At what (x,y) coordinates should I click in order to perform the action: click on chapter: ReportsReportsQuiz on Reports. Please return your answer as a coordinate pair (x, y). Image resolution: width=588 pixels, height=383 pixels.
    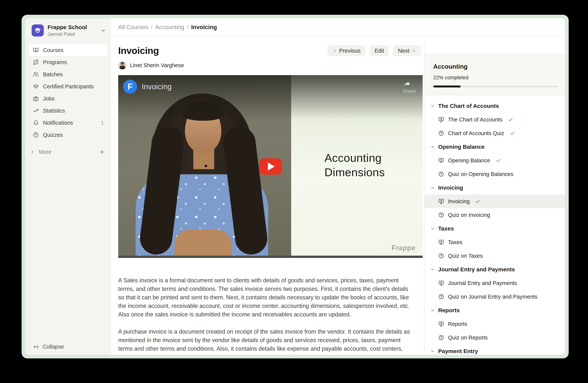
    Looking at the image, I should click on (495, 324).